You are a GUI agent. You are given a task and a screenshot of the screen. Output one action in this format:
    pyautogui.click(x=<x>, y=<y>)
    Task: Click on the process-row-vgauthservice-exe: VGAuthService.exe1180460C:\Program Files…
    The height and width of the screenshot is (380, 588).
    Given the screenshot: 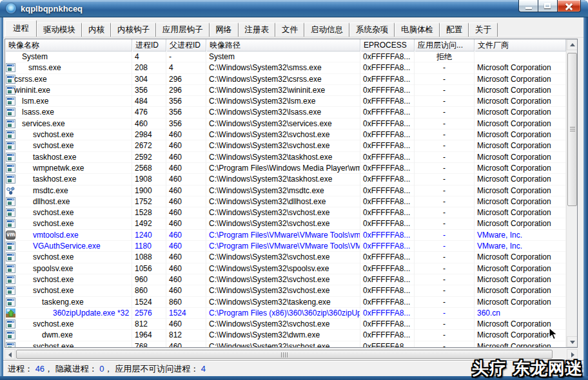 What is the action you would take?
    pyautogui.click(x=286, y=246)
    